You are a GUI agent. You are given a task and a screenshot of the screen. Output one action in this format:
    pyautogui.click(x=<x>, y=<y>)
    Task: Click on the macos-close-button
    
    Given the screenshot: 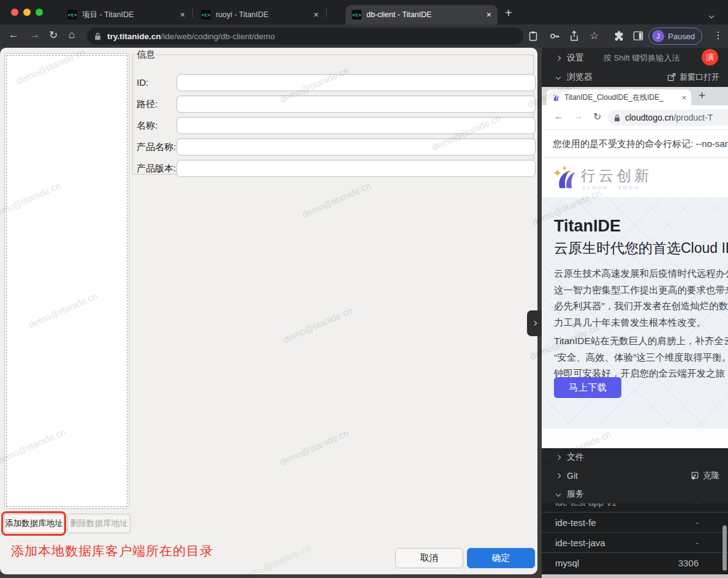 What is the action you would take?
    pyautogui.click(x=15, y=12)
    